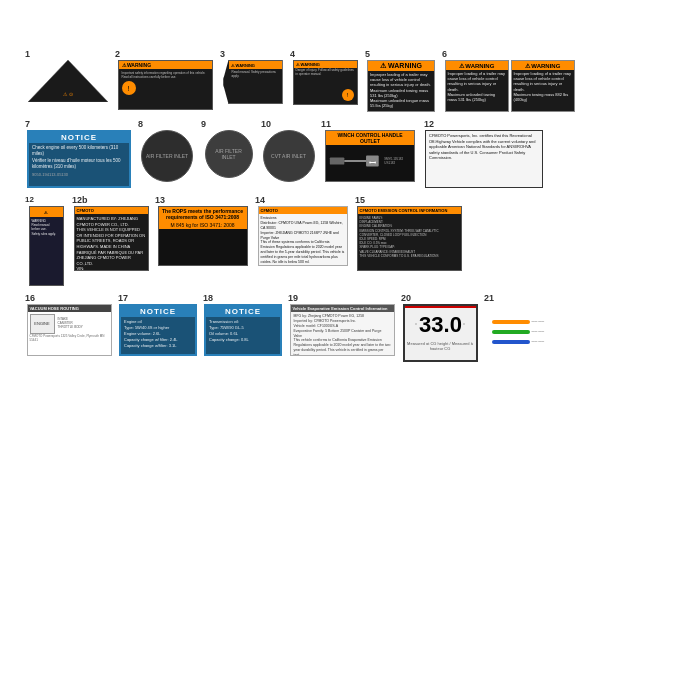 Image resolution: width=700 pixels, height=700 pixels. I want to click on label-item-5: 5 ⚠ WARNING Improper loading of a traile…, so click(401, 81).